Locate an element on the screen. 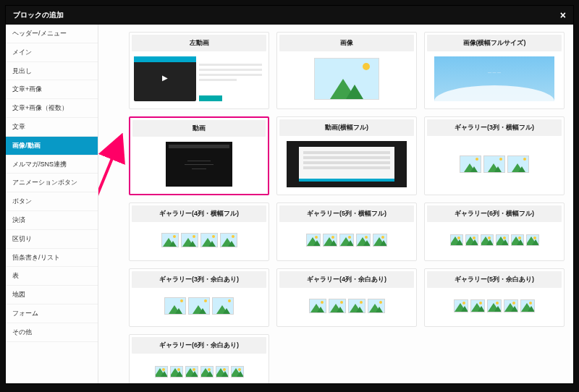 The height and width of the screenshot is (392, 579). sidebar-item: 表 is located at coordinates (52, 276).